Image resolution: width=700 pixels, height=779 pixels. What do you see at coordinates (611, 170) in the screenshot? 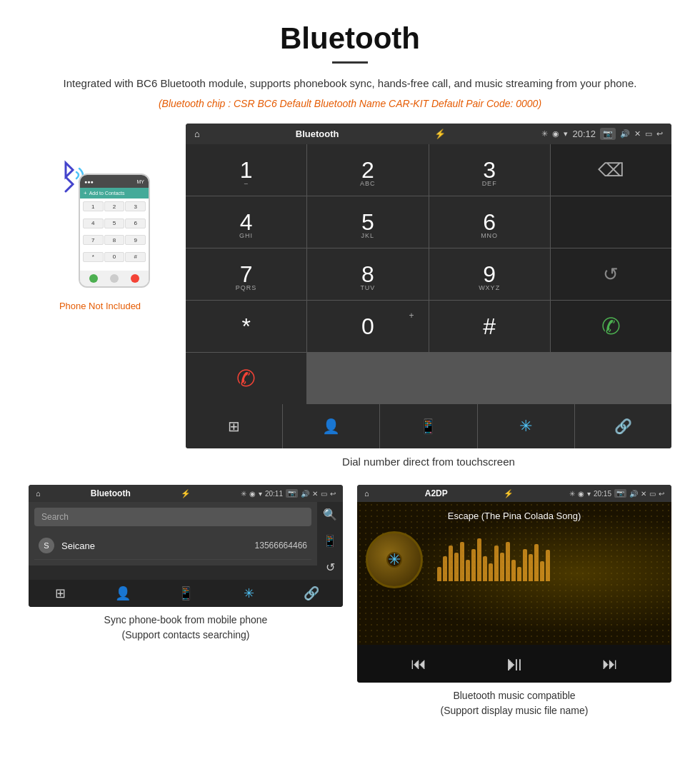
I see `dial-backspace: ⌫` at bounding box center [611, 170].